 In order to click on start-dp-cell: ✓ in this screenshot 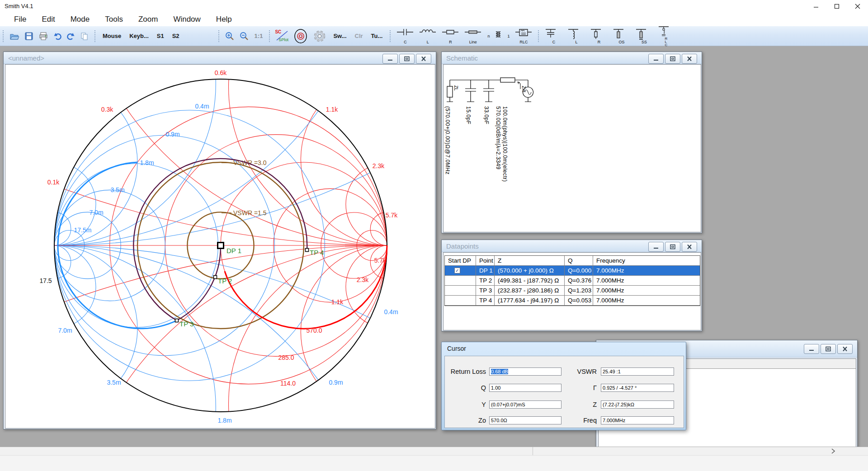, I will do `click(460, 271)`.